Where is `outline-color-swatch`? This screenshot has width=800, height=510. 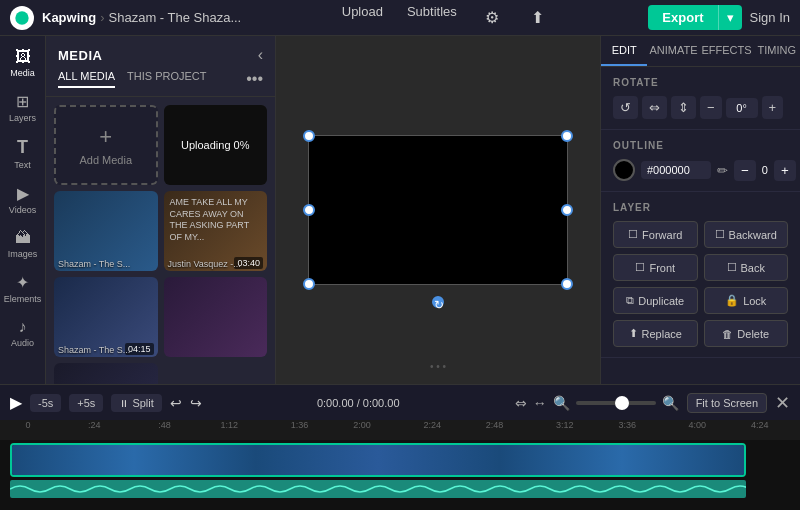 outline-color-swatch is located at coordinates (624, 170).